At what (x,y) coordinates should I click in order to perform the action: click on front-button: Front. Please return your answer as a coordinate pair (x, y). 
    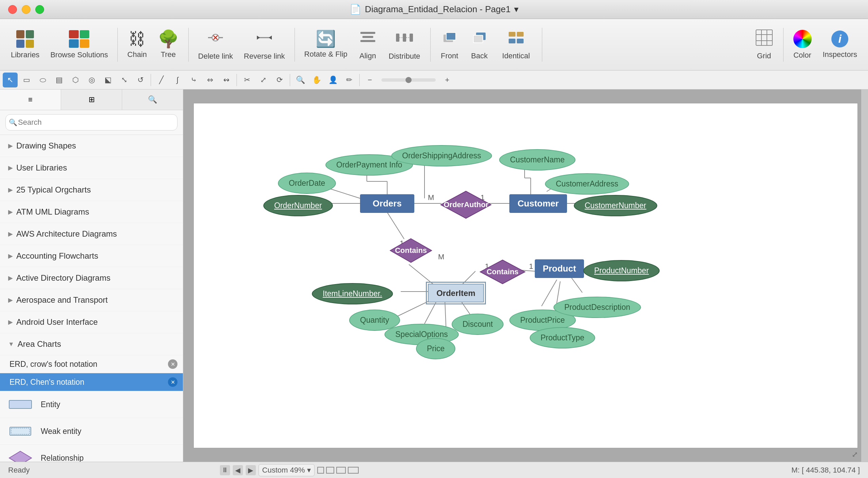
    Looking at the image, I should click on (450, 45).